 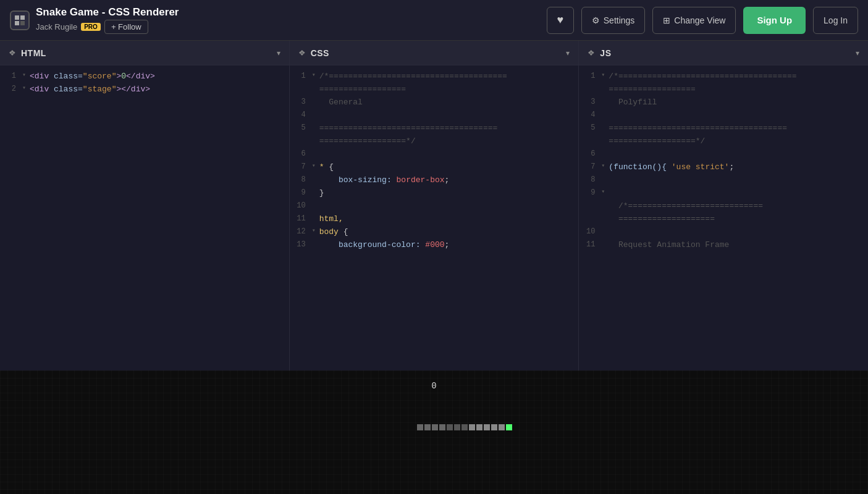 I want to click on js-panel-icon: ❖, so click(x=591, y=53).